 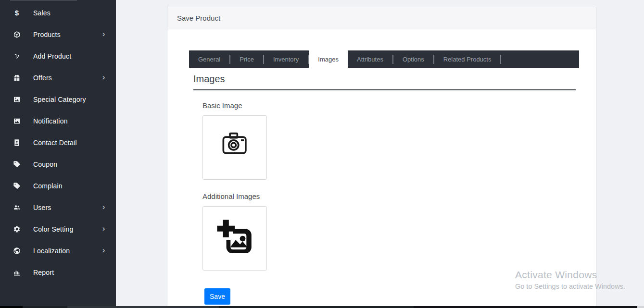 I want to click on sidebar-item-report: Report, so click(x=58, y=272).